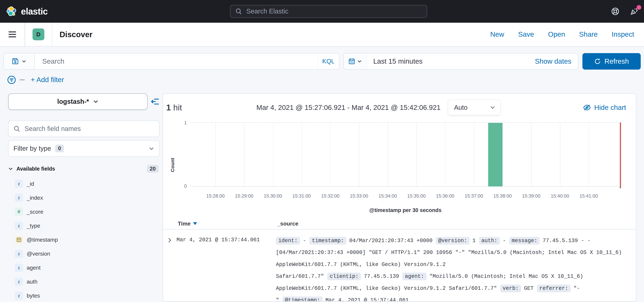 This screenshot has width=644, height=302. What do you see at coordinates (84, 268) in the screenshot?
I see `field-item-agent: tagent` at bounding box center [84, 268].